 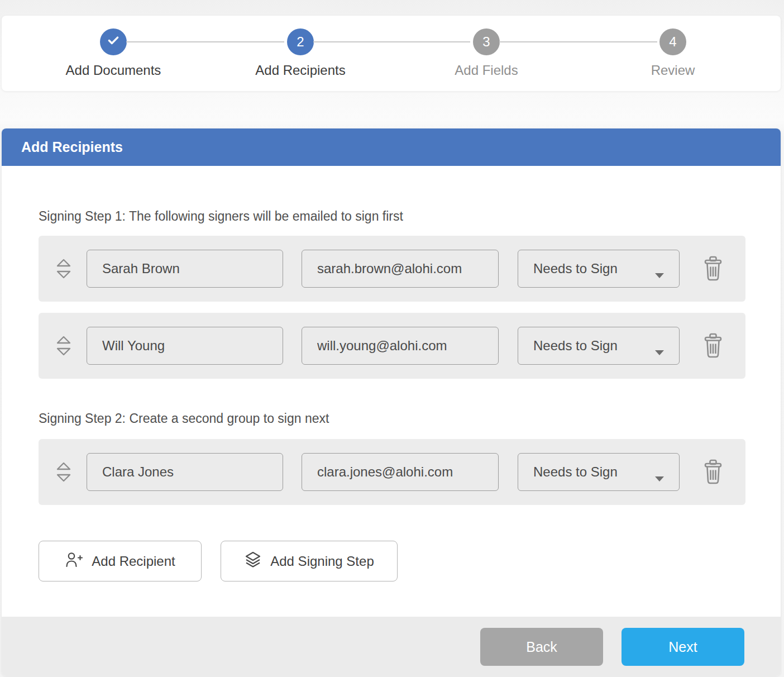 What do you see at coordinates (300, 42) in the screenshot?
I see `step-2-circle: 2` at bounding box center [300, 42].